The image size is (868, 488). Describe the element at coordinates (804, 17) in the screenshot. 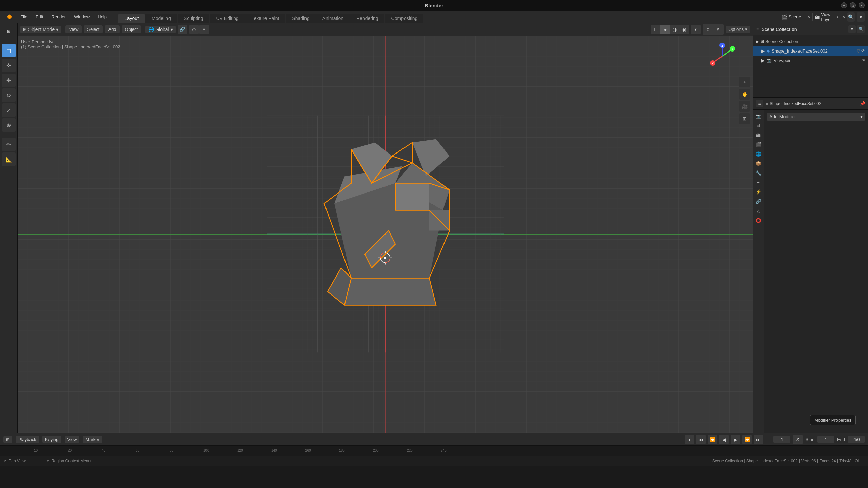

I see `scene-add-icon: ⊕` at that location.